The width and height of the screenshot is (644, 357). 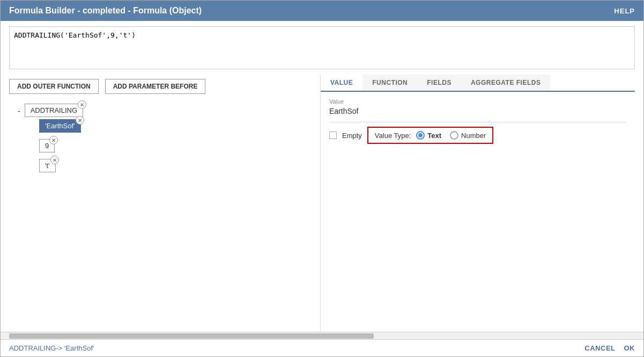 What do you see at coordinates (610, 348) in the screenshot?
I see `footer-buttons: CANCEL OK` at bounding box center [610, 348].